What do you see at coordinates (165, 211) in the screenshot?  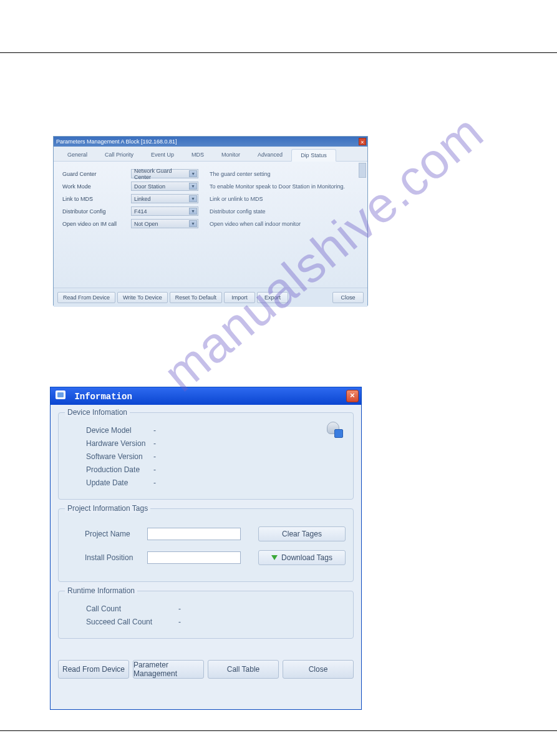 I see `distributor-config-select: F414 ▼` at bounding box center [165, 211].